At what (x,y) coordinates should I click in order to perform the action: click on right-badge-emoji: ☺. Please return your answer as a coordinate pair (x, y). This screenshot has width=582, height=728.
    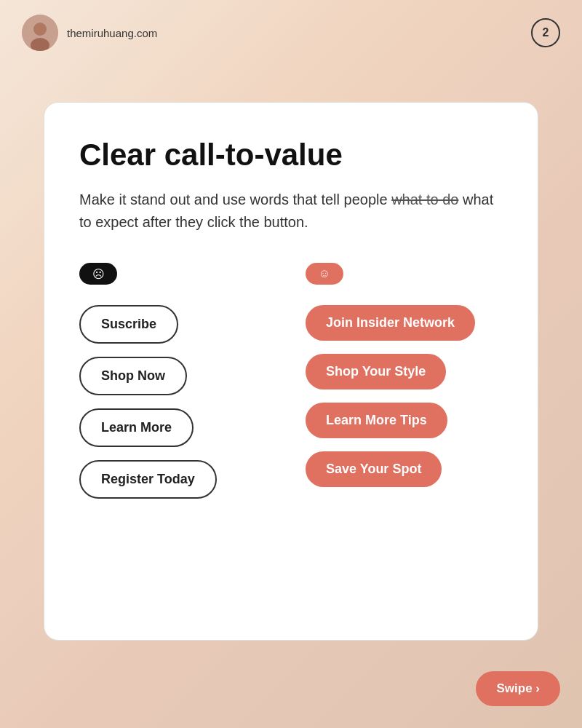
    Looking at the image, I should click on (324, 274).